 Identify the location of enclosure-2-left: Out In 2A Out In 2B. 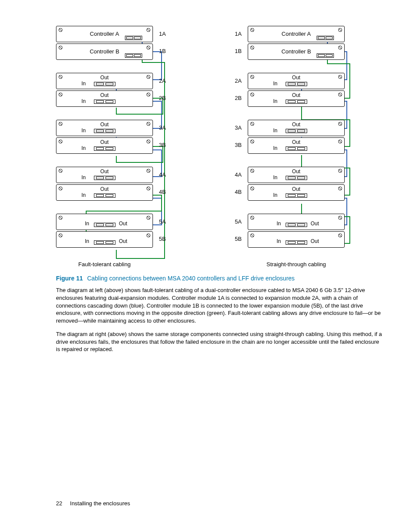
(115, 90).